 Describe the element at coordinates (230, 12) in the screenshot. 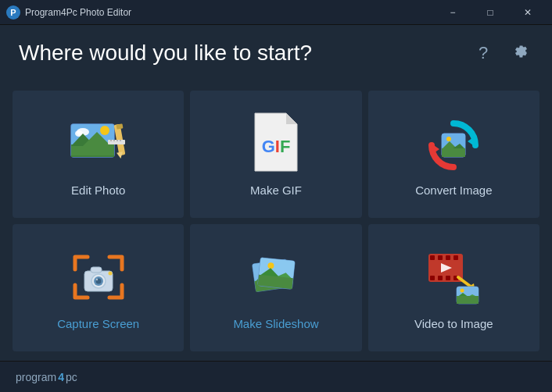

I see `app-title: Program4Pc Photo Editor` at that location.